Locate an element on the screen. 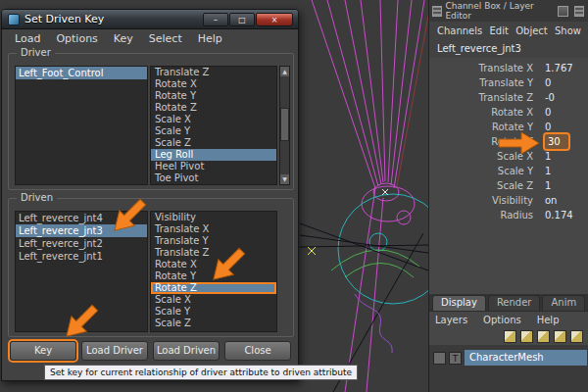 Image resolution: width=588 pixels, height=392 pixels. dialog-menubar: Load Options Key Select Help is located at coordinates (150, 38).